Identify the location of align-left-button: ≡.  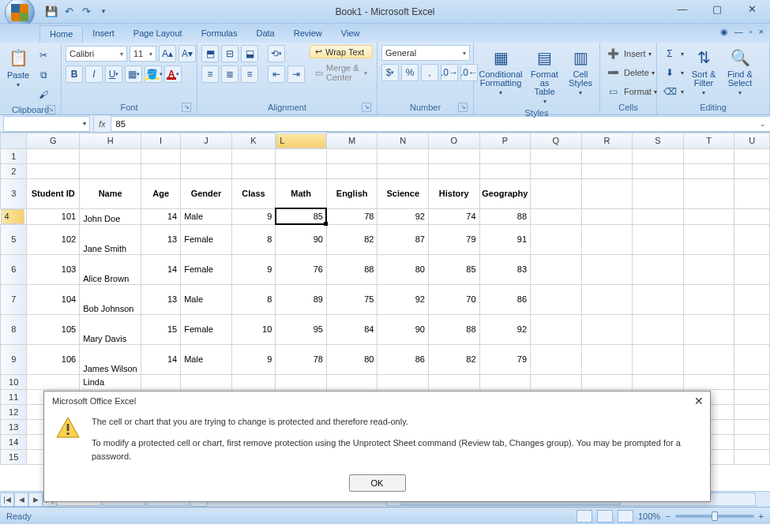
(210, 74).